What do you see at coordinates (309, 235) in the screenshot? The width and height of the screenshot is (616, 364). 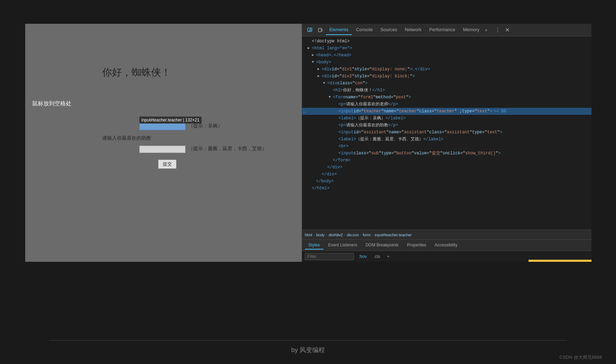 I see `breadcrumb-html: html` at bounding box center [309, 235].